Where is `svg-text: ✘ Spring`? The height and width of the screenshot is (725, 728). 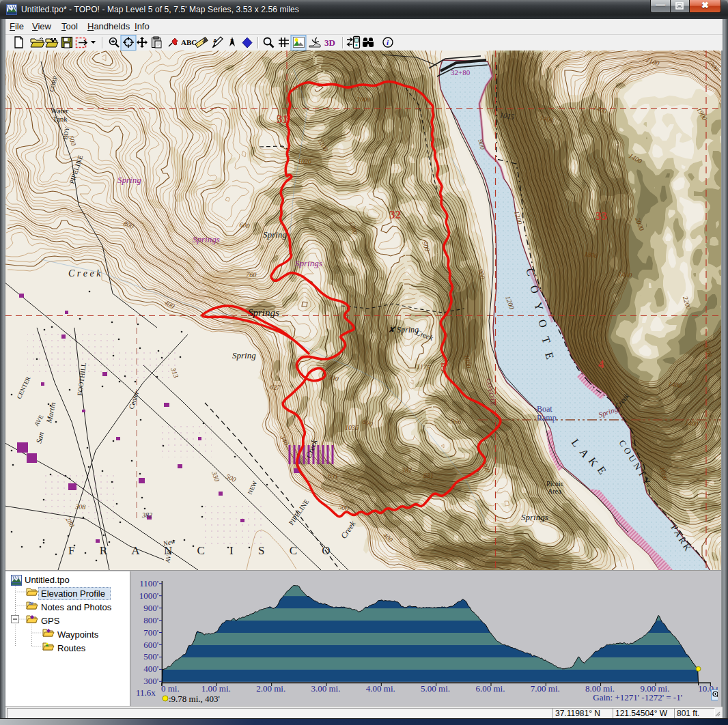
svg-text: ✘ Spring is located at coordinates (403, 330).